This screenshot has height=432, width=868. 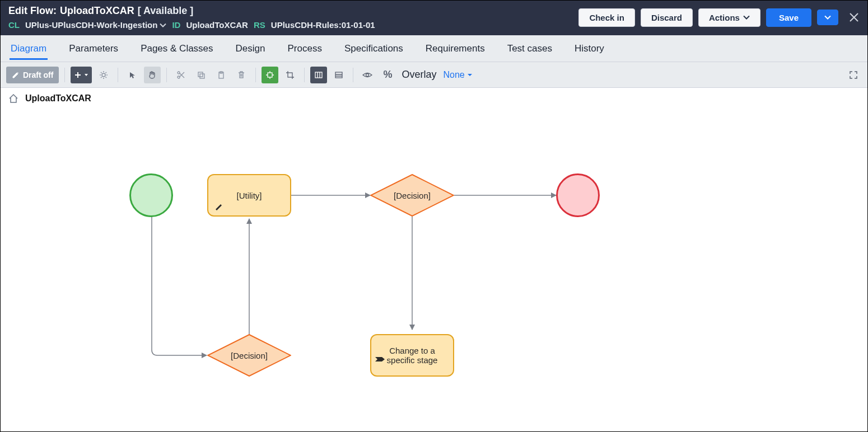 What do you see at coordinates (32, 75) in the screenshot?
I see `draft-toggle-button: Draft off` at bounding box center [32, 75].